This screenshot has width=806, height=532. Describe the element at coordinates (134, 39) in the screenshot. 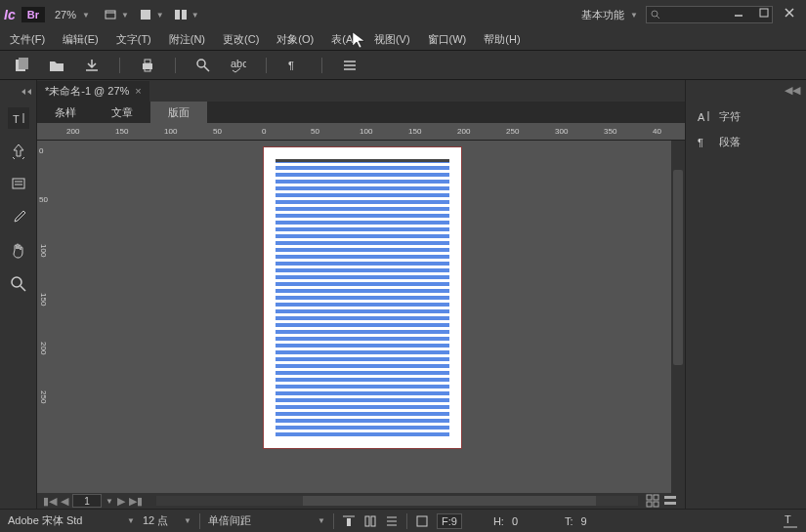

I see `menu-text: 文字(T)` at that location.